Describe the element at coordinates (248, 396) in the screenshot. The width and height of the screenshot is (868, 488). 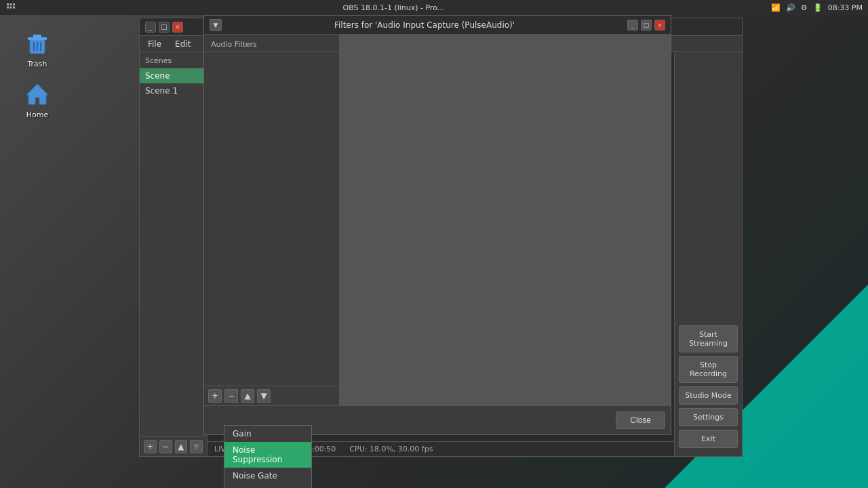
I see `filters-up-button: ▲` at that location.